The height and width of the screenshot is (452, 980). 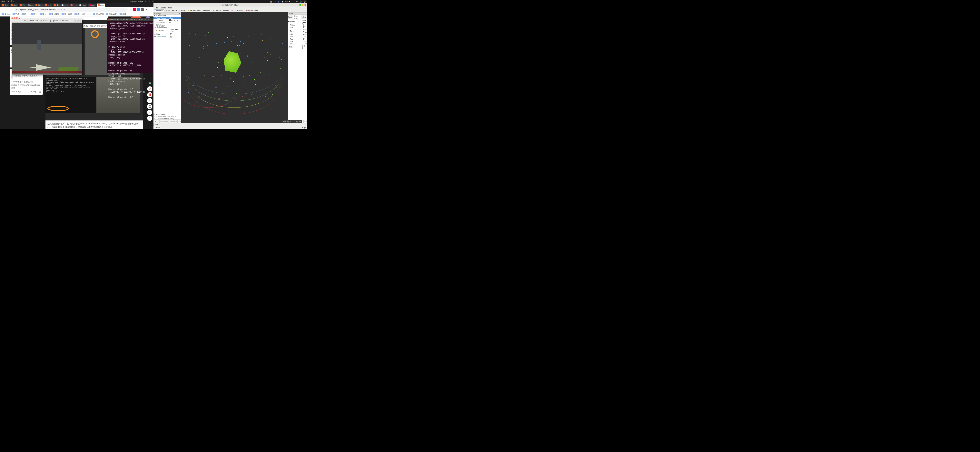 I want to click on tool-button: Interact, so click(x=159, y=11).